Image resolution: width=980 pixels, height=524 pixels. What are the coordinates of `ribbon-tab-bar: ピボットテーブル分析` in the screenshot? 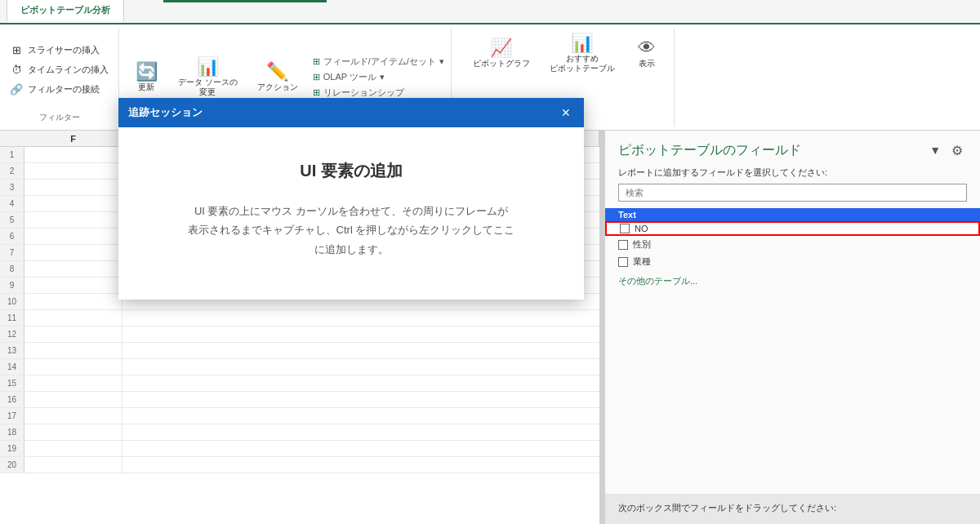 It's located at (490, 12).